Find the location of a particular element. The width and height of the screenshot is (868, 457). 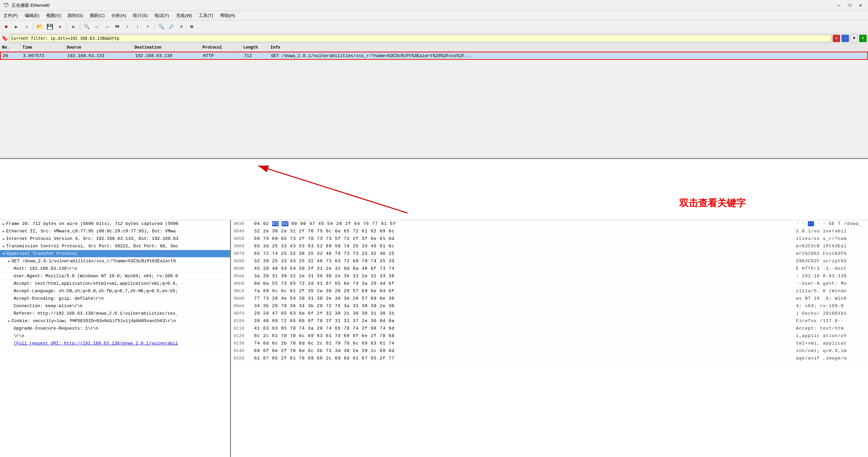

menu-item-c: 捕获(C) is located at coordinates (97, 16).